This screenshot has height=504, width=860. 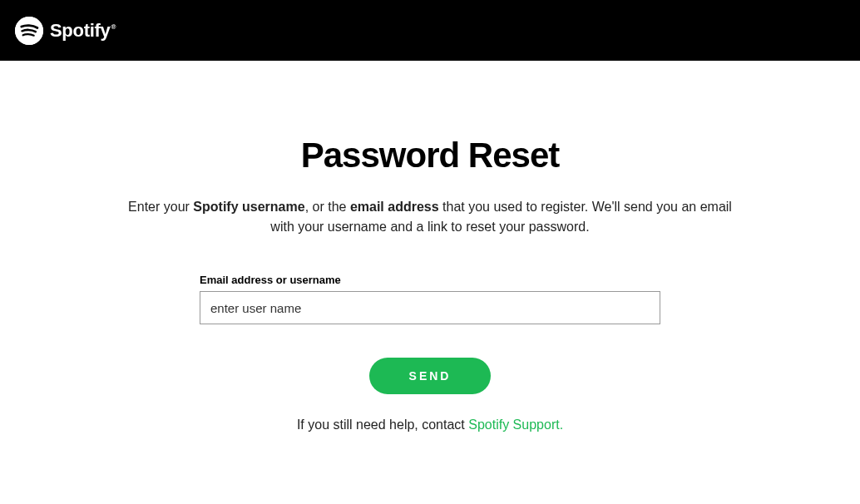 I want to click on page-subtitle: Enter your Spotify username, or the emai…, so click(x=430, y=217).